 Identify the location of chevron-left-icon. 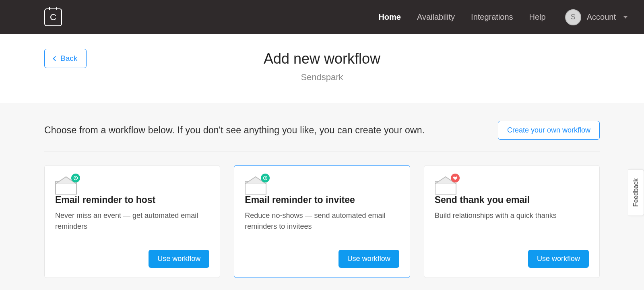
(56, 59).